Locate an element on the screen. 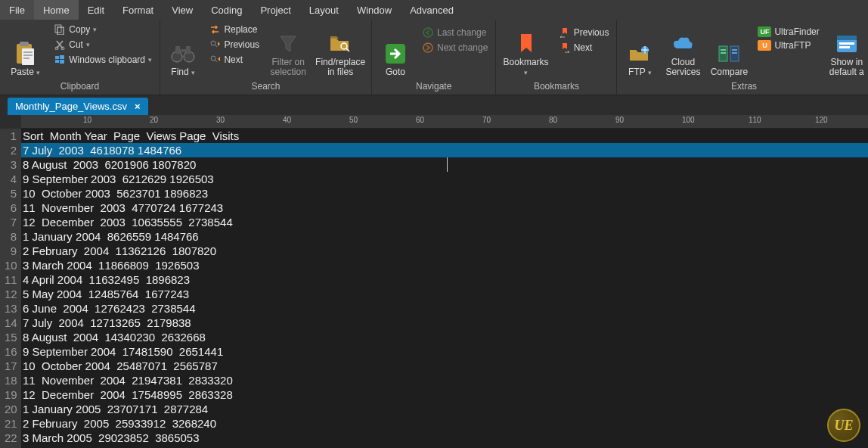 Image resolution: width=868 pixels, height=448 pixels. code-line: 6 June 2004 12762423 2738544 is located at coordinates (445, 309).